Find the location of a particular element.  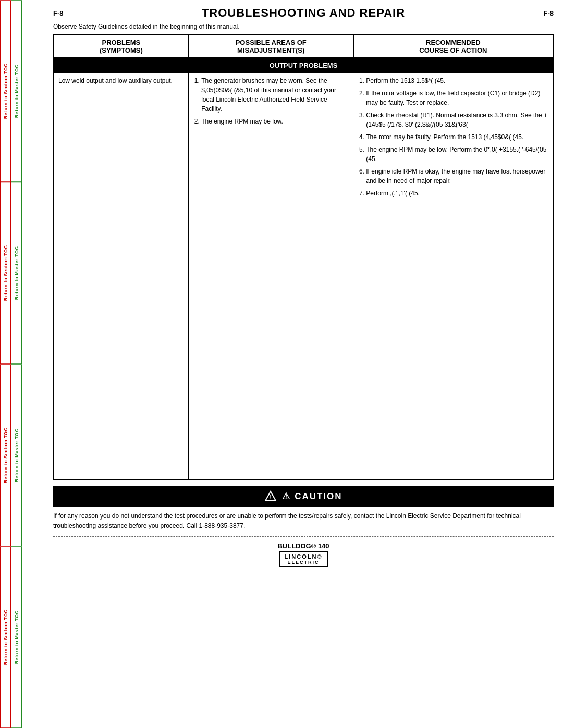

footer: BULLDOG® 140 LINCOLN® ELECTRIC is located at coordinates (303, 554).